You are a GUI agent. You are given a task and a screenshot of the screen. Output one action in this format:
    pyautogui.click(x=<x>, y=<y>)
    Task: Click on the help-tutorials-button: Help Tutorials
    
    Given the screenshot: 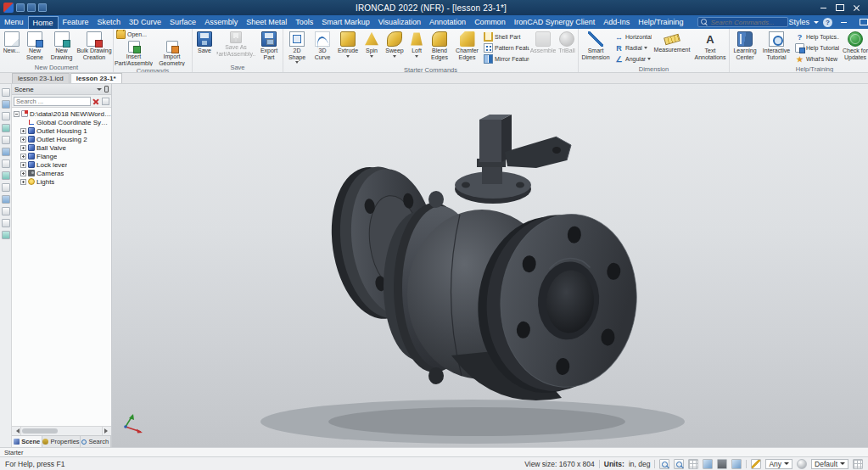 What is the action you would take?
    pyautogui.click(x=816, y=48)
    